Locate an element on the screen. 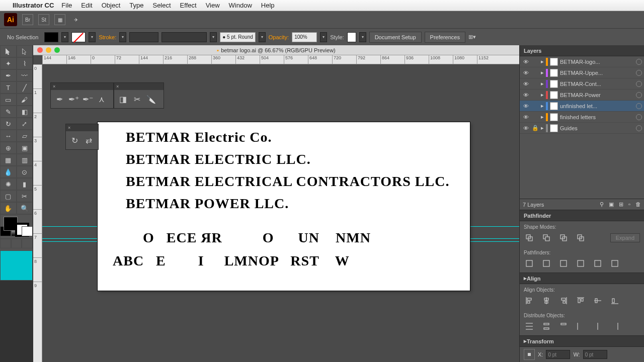  pen-icon: ✒ is located at coordinates (59, 99).